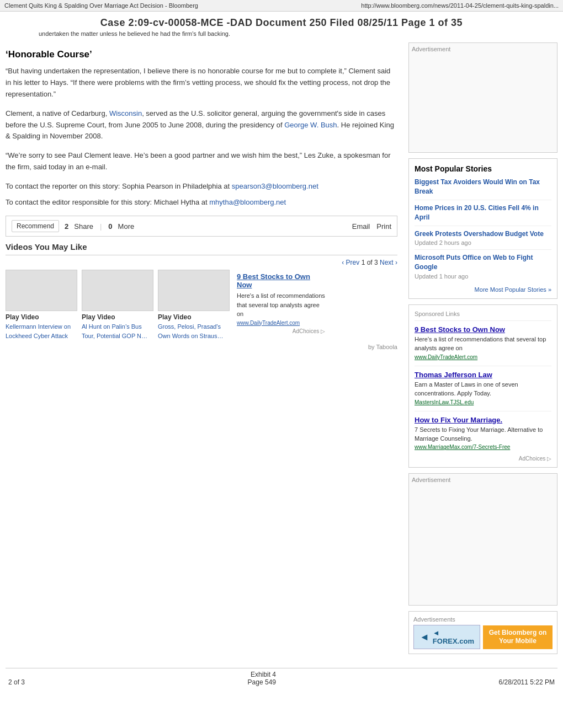  Describe the element at coordinates (201, 296) in the screenshot. I see `videos-section: Videos You May Like ‹ Prev 1 of 3 Next ›…` at that location.